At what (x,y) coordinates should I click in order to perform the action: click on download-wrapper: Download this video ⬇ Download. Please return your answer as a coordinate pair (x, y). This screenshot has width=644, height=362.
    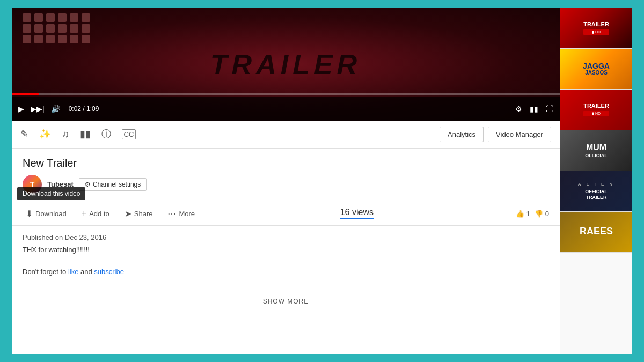
    Looking at the image, I should click on (46, 213).